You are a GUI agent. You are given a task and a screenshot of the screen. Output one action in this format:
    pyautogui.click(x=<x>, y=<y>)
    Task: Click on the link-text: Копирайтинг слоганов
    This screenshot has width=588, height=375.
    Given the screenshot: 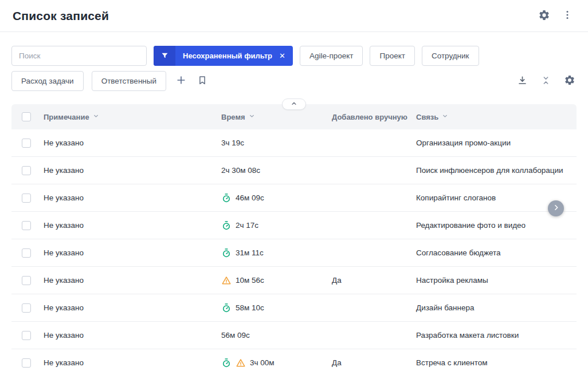 What is the action you would take?
    pyautogui.click(x=456, y=198)
    